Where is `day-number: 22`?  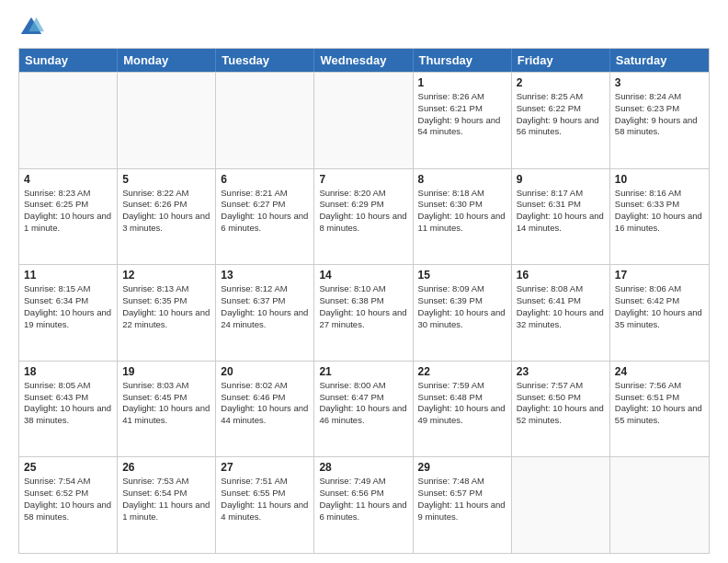
day-number: 22 is located at coordinates (462, 372).